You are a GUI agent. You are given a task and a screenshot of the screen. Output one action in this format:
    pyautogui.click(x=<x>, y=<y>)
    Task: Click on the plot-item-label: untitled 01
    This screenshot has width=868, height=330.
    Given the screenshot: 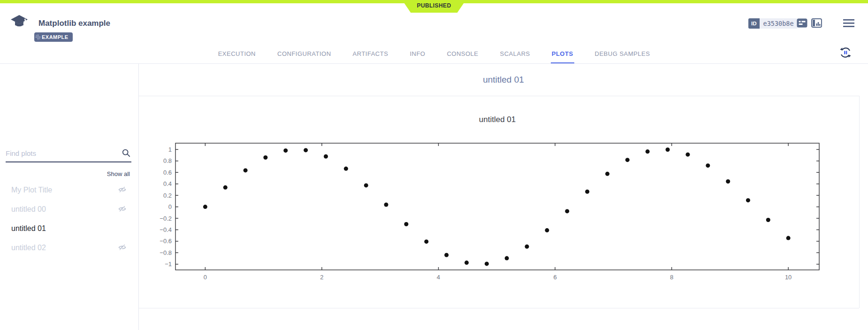 What is the action you would take?
    pyautogui.click(x=29, y=229)
    